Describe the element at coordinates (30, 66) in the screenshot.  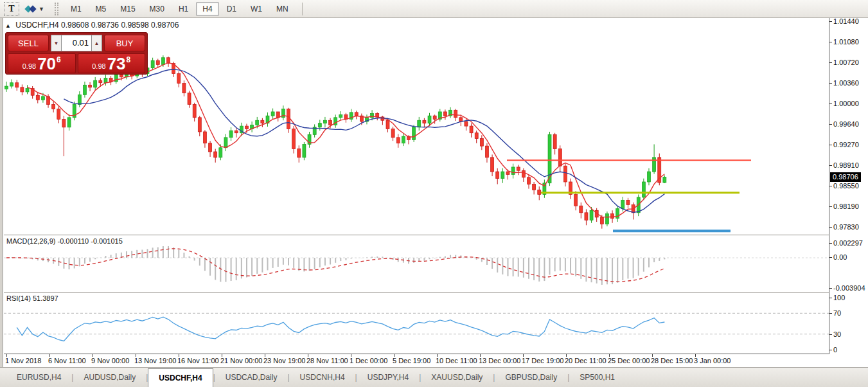
I see `sell-price-prefix: 0.98` at that location.